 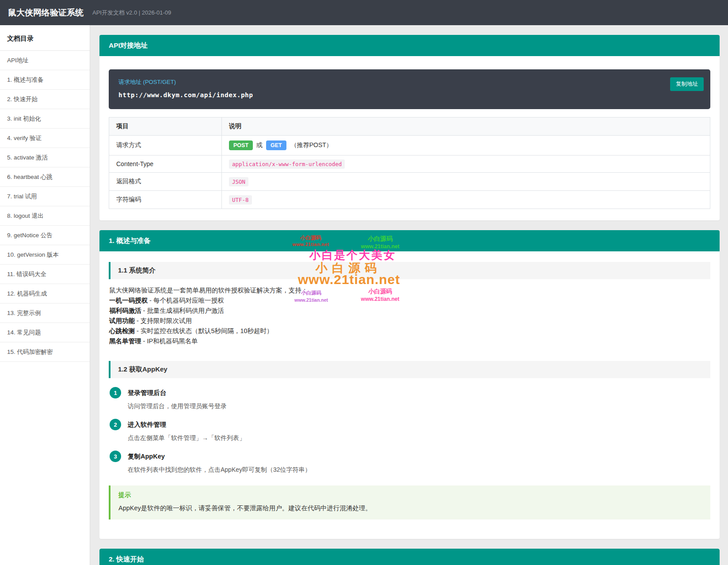 What do you see at coordinates (165, 182) in the screenshot?
I see `row-item-label: 返回格式` at bounding box center [165, 182].